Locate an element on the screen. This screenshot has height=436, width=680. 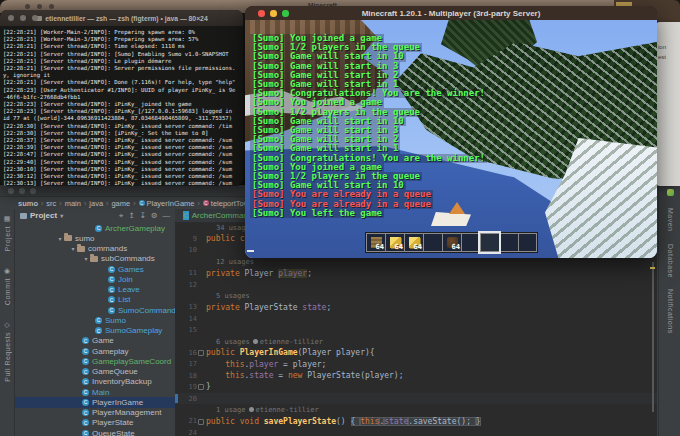
toolwindow-button-database: Database is located at coordinates (670, 261).